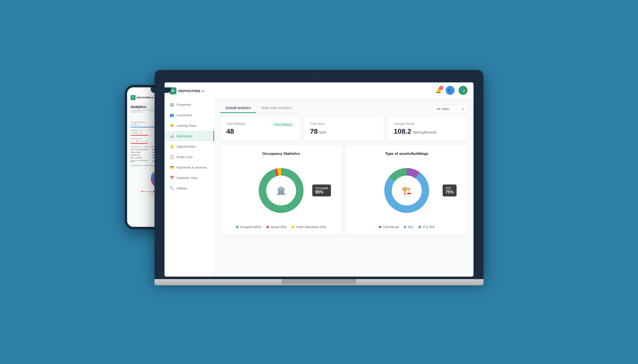 The height and width of the screenshot is (364, 638). I want to click on legend-ites: IT & ITeS, so click(426, 227).